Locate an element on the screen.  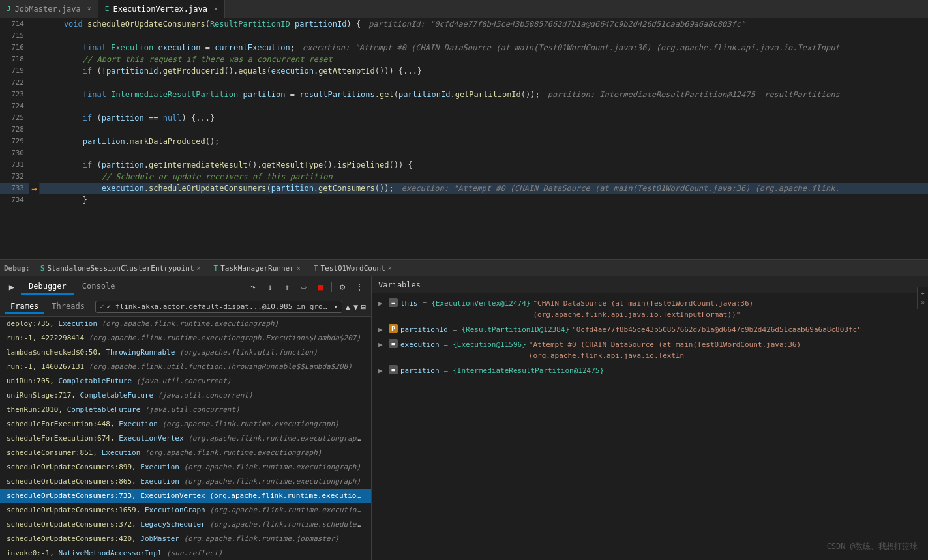
debug-tab-taskmanager: T TaskManagerRunner × is located at coordinates (257, 269).